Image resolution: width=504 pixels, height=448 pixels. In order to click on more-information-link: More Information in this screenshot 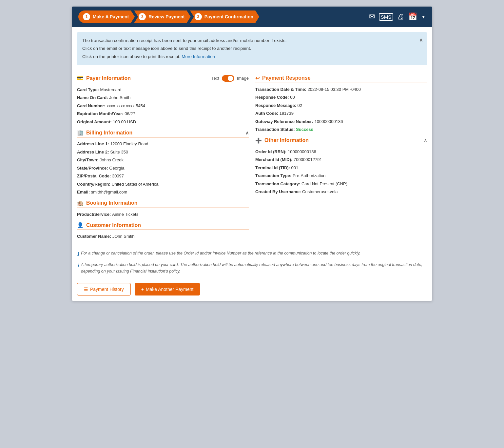, I will do `click(198, 56)`.